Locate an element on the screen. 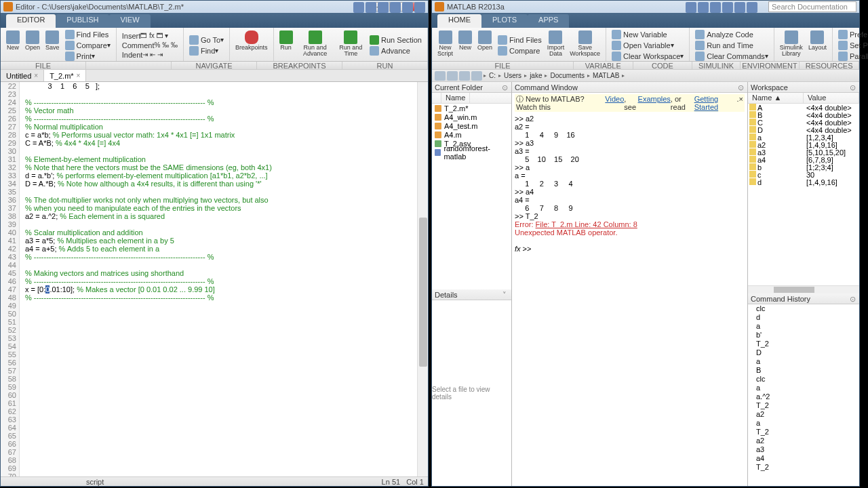  open: Open is located at coordinates (485, 45).